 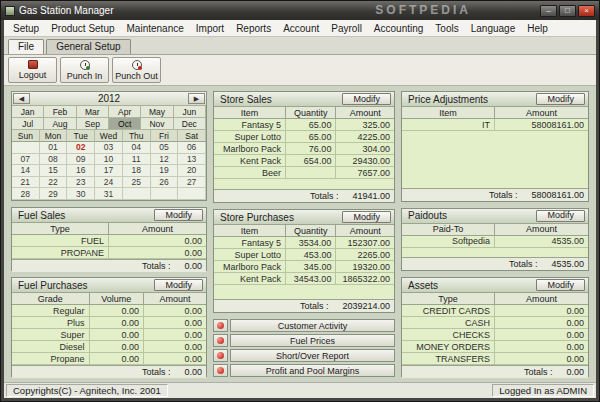 I want to click on table-row: Kent Pack654.0029430.00, so click(x=304, y=161).